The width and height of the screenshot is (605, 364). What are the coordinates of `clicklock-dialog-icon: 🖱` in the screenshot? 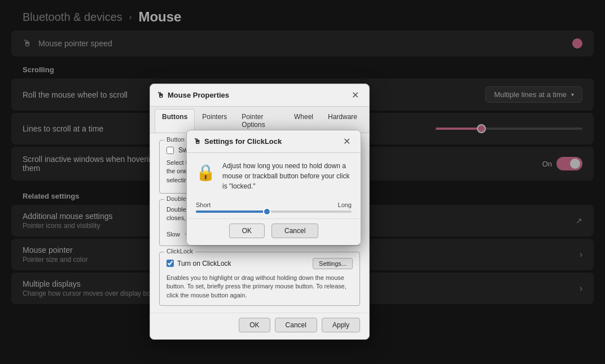 It's located at (198, 141).